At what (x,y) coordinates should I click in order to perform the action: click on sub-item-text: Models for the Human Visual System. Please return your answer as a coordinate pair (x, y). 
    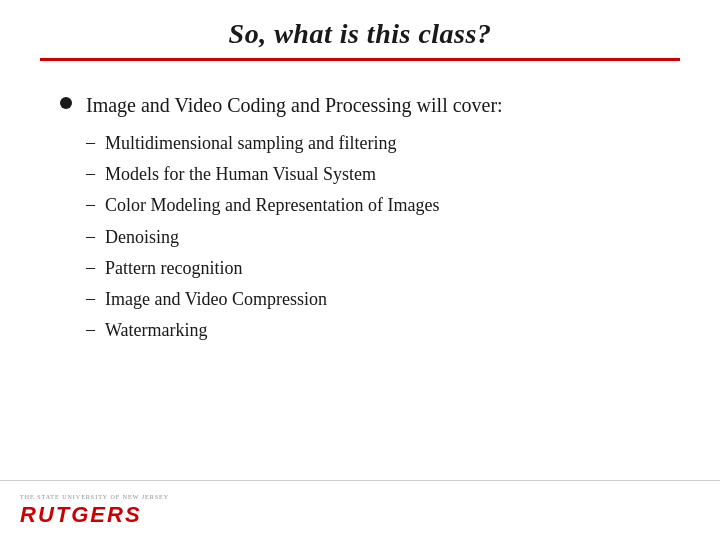
    Looking at the image, I should click on (240, 174).